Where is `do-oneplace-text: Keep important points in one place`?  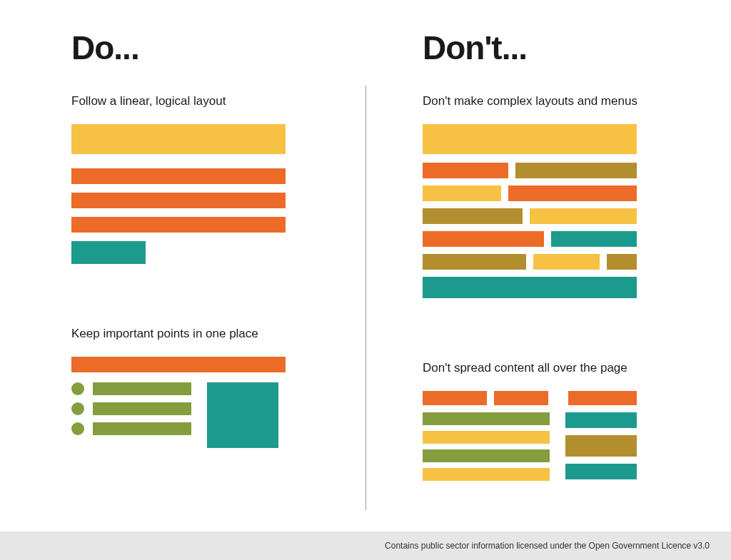 do-oneplace-text: Keep important points in one place is located at coordinates (204, 334).